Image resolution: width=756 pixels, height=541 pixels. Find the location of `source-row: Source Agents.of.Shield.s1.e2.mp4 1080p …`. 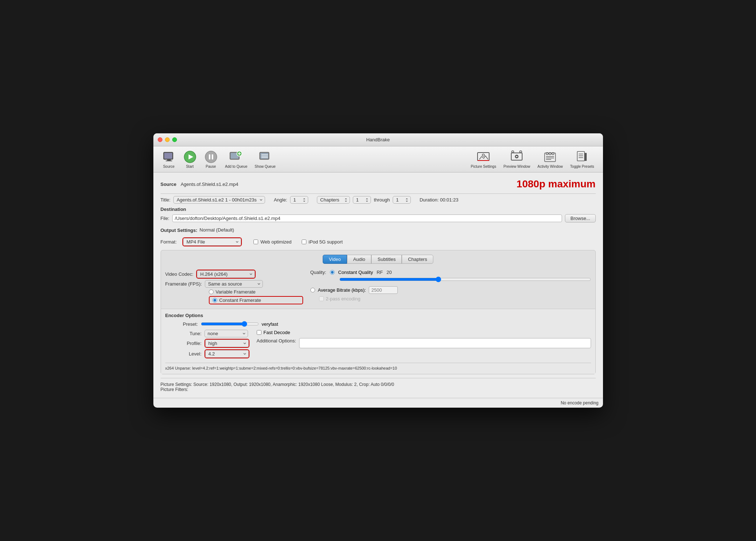

source-row: Source Agents.of.Shield.s1.e2.mp4 1080p … is located at coordinates (378, 184).